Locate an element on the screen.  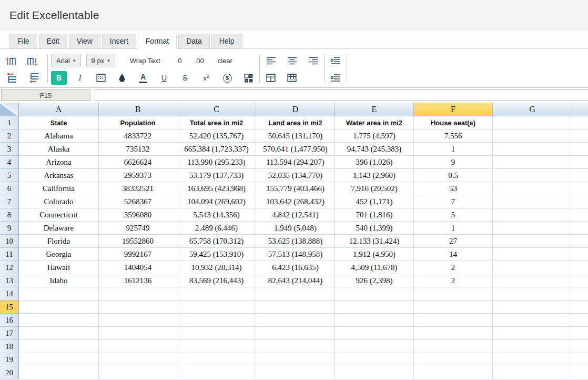
row-header-3: 3 is located at coordinates (9, 149).